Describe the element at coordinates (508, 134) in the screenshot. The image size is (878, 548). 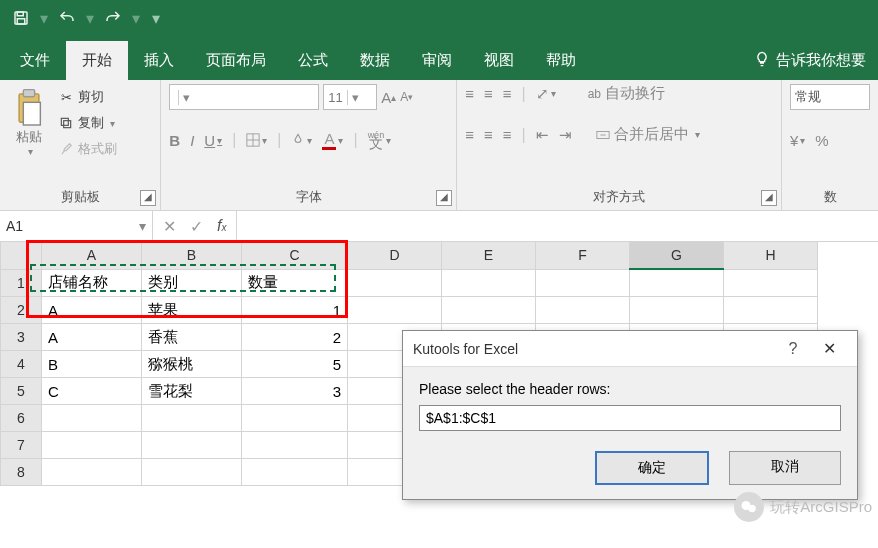
I see `align-right-icon: ≡` at that location.